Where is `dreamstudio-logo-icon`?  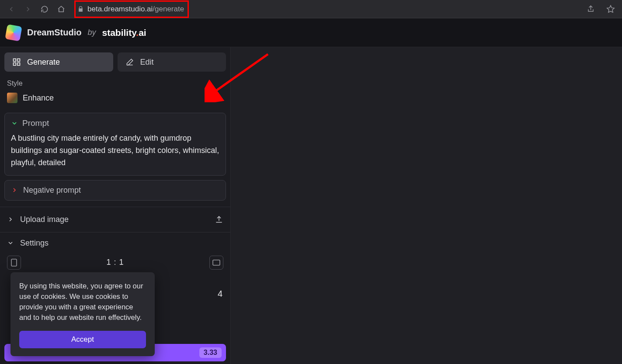 dreamstudio-logo-icon is located at coordinates (13, 32).